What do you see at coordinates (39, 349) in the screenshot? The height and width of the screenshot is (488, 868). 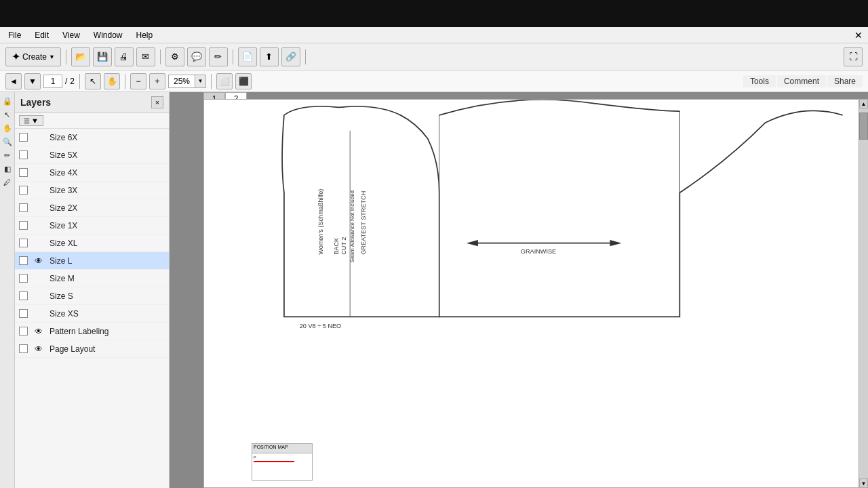 I see `layer-eye-12: 👁` at bounding box center [39, 349].